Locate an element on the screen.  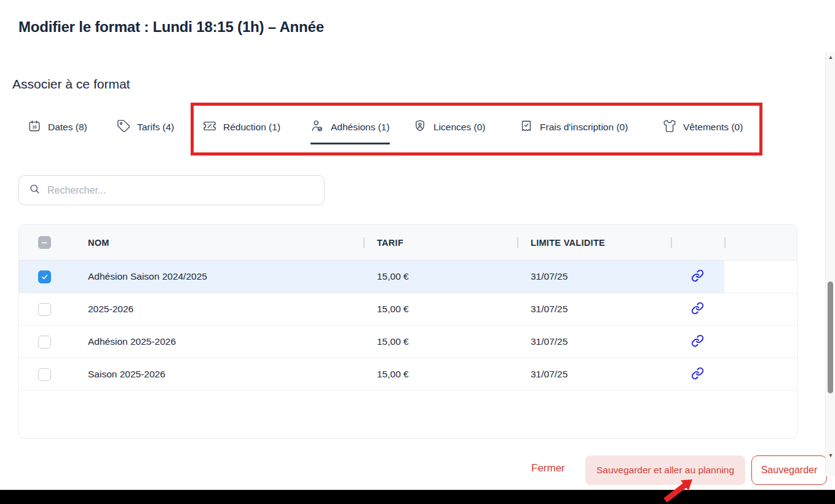
column-header-tarif: TARIF is located at coordinates (440, 243).